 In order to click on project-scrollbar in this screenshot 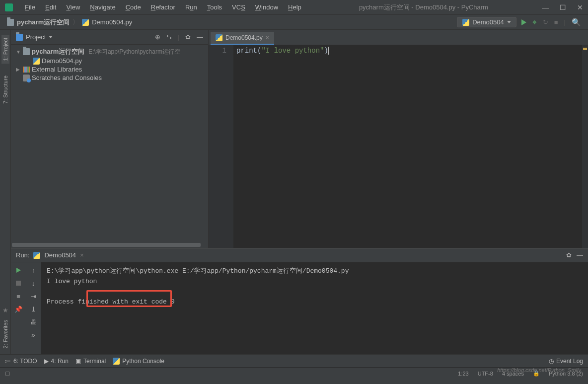, I will do `click(109, 245)`.